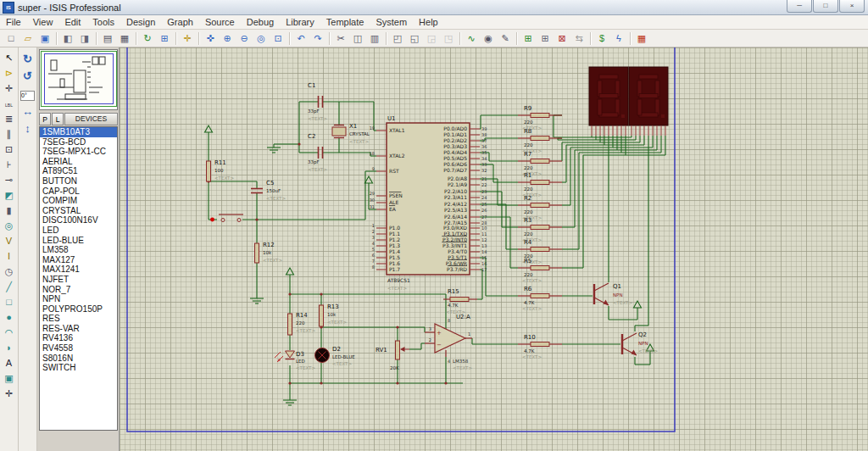  Describe the element at coordinates (285, 356) in the screenshot. I see `led-D3` at that location.